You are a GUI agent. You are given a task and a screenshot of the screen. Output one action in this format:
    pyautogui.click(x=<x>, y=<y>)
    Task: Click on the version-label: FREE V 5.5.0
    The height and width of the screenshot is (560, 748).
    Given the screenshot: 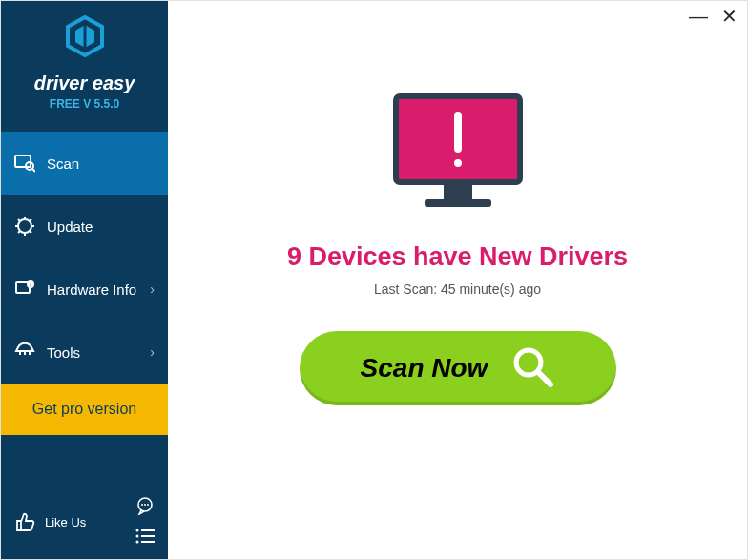 What is the action you would take?
    pyautogui.click(x=84, y=104)
    